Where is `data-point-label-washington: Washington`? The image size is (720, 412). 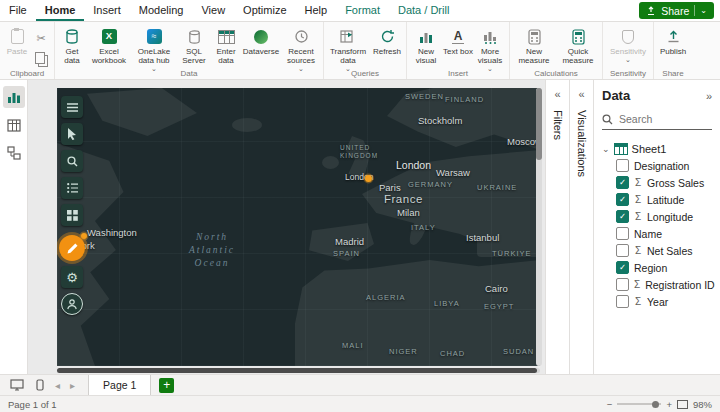 data-point-label-washington: Washington is located at coordinates (112, 232).